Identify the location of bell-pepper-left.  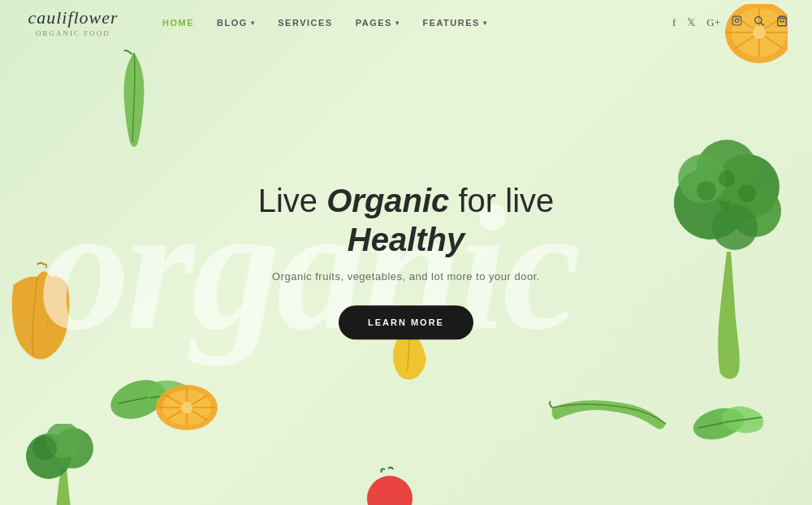
(41, 309).